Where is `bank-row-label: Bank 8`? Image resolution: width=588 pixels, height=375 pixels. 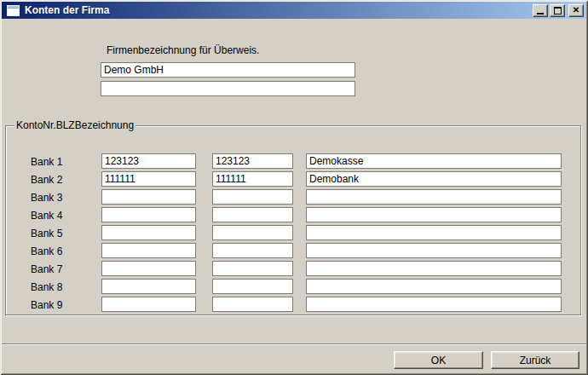
bank-row-label: Bank 8 is located at coordinates (46, 287).